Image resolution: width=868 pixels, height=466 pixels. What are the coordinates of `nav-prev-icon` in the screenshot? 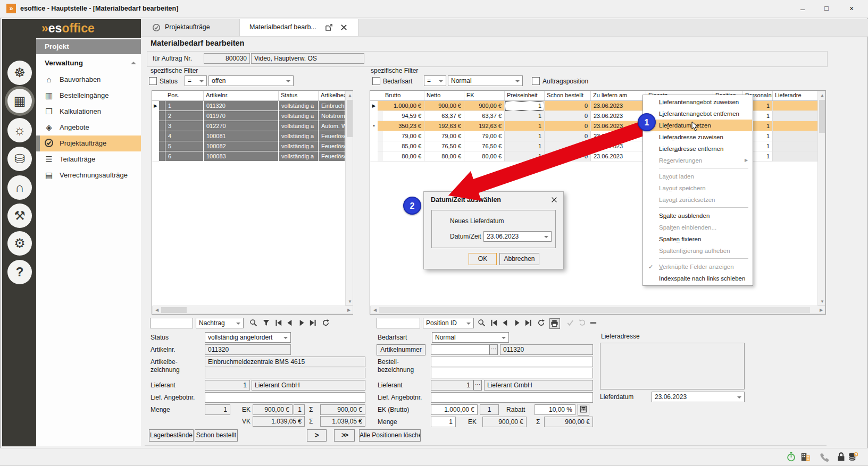 It's located at (506, 323).